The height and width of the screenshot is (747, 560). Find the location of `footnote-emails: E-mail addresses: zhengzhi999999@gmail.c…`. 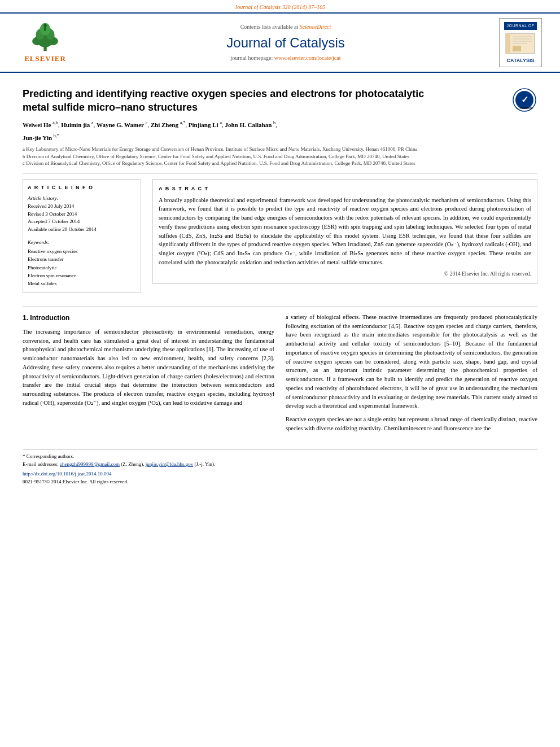

footnote-emails: E-mail addresses: zhengzhi999999@gmail.c… is located at coordinates (280, 464).